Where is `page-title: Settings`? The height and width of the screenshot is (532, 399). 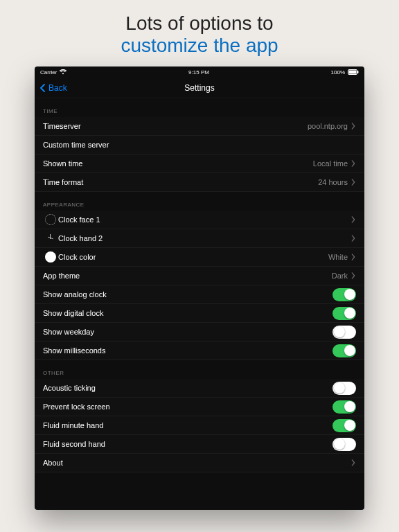
page-title: Settings is located at coordinates (200, 88).